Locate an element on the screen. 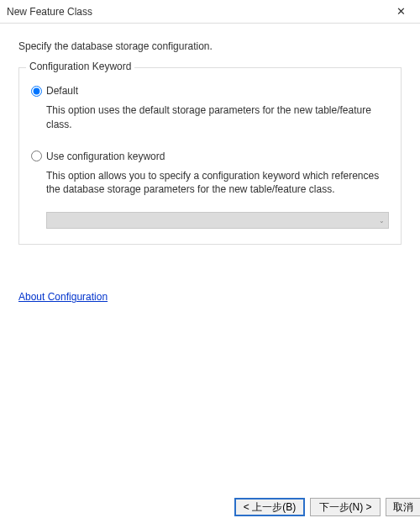 Image resolution: width=420 pixels, height=518 pixels. next-button: 下一步(N) > is located at coordinates (345, 507).